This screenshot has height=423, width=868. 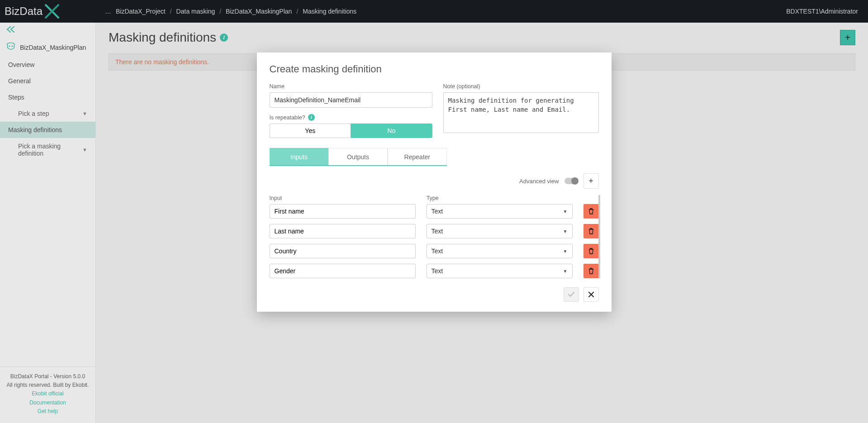 What do you see at coordinates (499, 198) in the screenshot?
I see `grid-header-type: Type` at bounding box center [499, 198].